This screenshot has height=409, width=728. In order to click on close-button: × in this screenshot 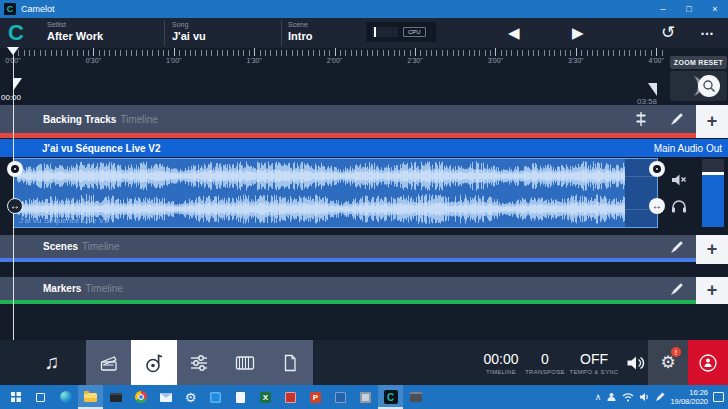, I will do `click(715, 9)`.